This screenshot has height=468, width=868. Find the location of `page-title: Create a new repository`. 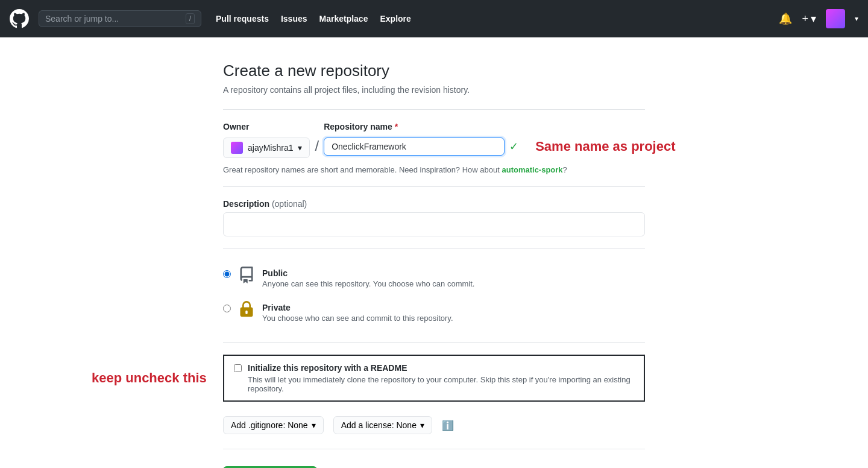

page-title: Create a new repository is located at coordinates (434, 71).